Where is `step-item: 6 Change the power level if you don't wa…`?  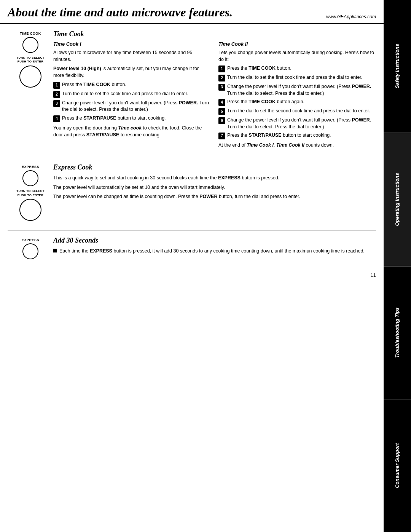 step-item: 6 Change the power level if you don't wa… is located at coordinates (297, 123).